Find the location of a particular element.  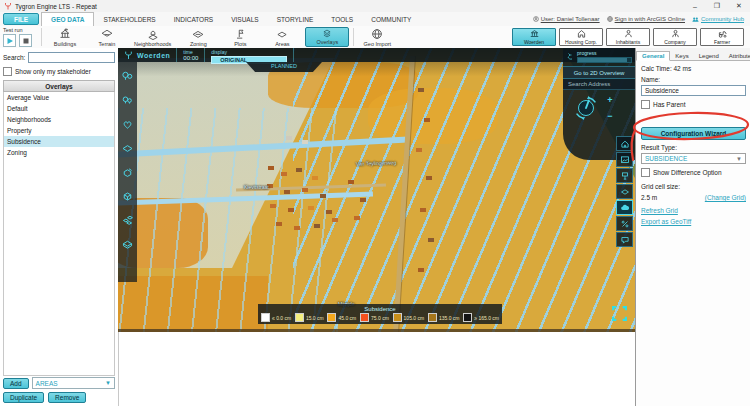

speech-bubble-icon is located at coordinates (625, 240).